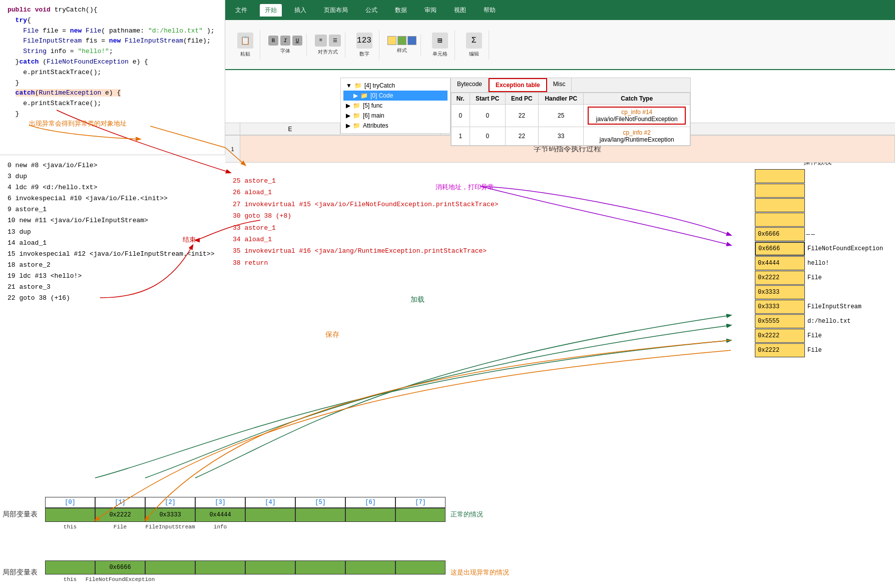 The height and width of the screenshot is (588, 895). I want to click on stack-panel: 操作数栈 0x6666 0x6666 FileNotFoundException…, so click(817, 315).